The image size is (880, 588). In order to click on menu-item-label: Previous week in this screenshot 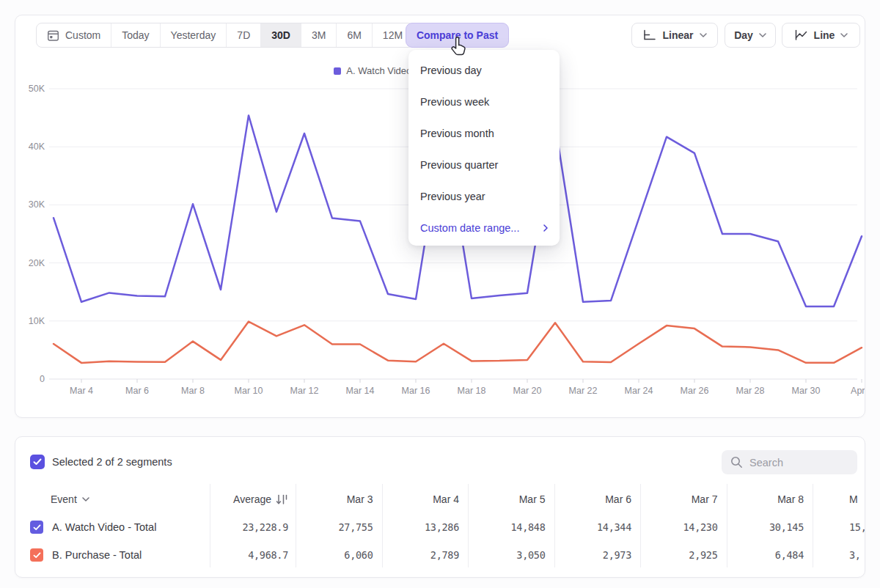, I will do `click(455, 102)`.